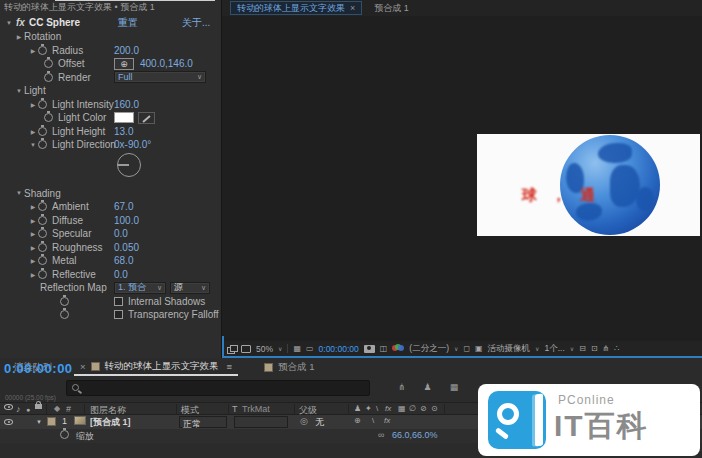  What do you see at coordinates (434, 408) in the screenshot?
I see `threed-layer-icon: ⊙` at bounding box center [434, 408].